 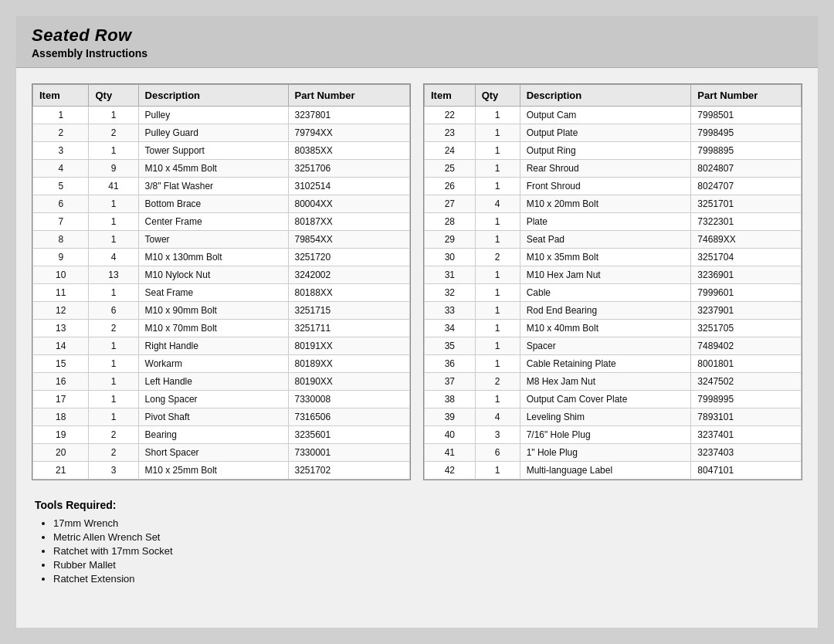 What do you see at coordinates (605, 346) in the screenshot?
I see `item-description: Spacer` at bounding box center [605, 346].